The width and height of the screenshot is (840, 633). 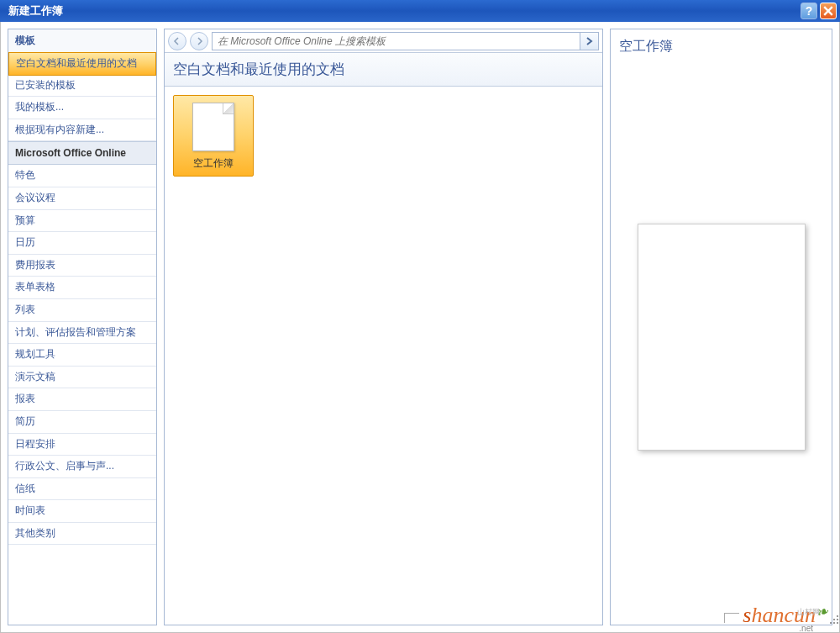 What do you see at coordinates (25, 309) in the screenshot?
I see `sidebar-item-label: 列表` at bounding box center [25, 309].